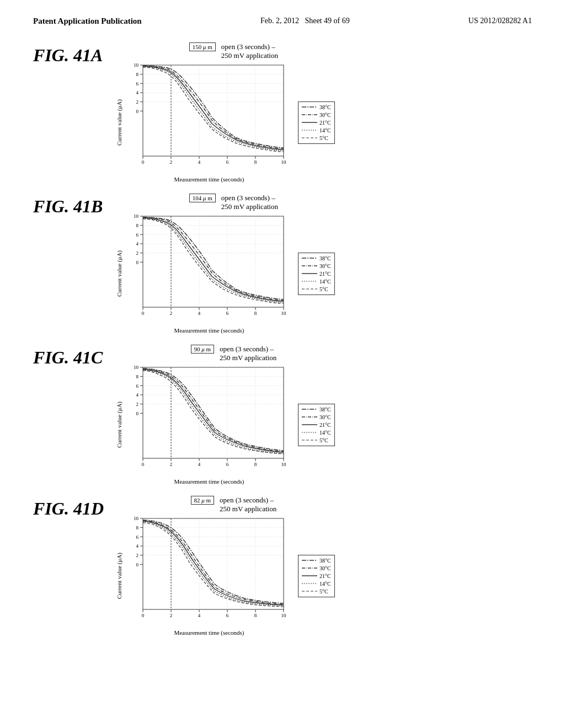 The image size is (565, 728). What do you see at coordinates (324, 415) in the screenshot?
I see `fig-41c-content: 90 μ m open (3 seconds) – 250 mV applica…` at bounding box center [324, 415].